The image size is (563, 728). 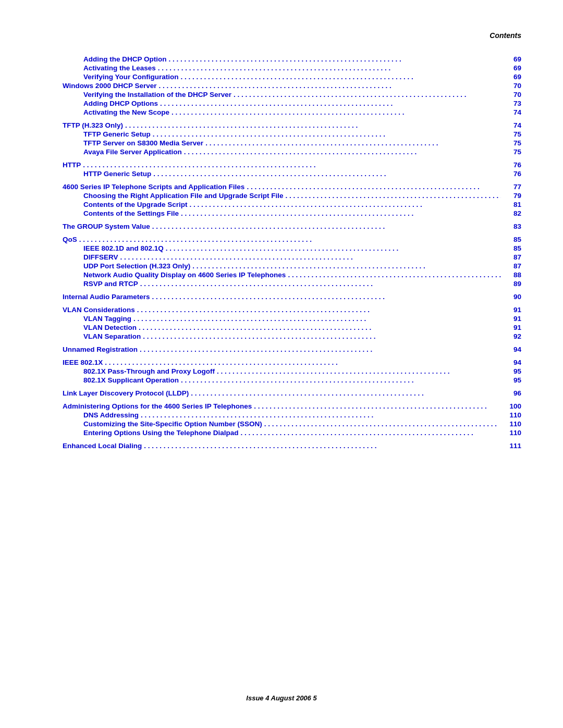 What do you see at coordinates (512, 257) in the screenshot?
I see `toc-page-diffserv: 87` at bounding box center [512, 257].